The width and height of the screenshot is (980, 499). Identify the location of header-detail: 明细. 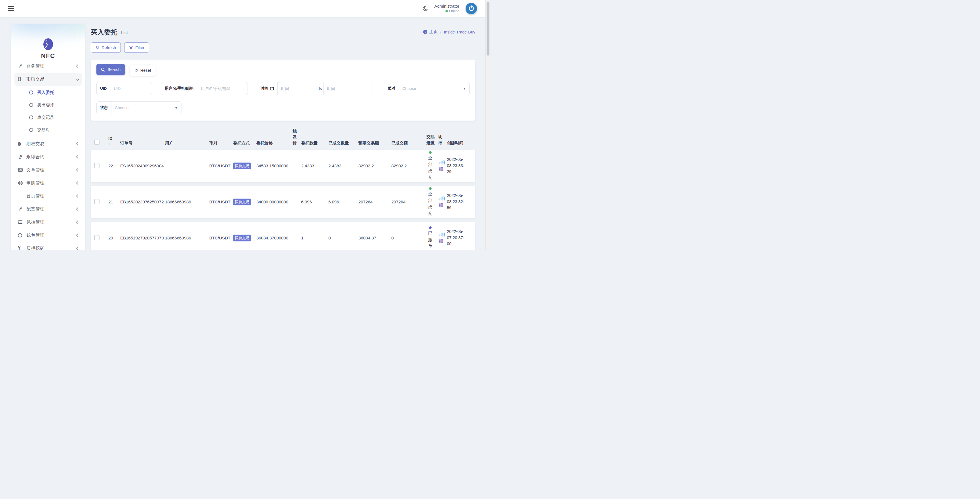
(442, 140).